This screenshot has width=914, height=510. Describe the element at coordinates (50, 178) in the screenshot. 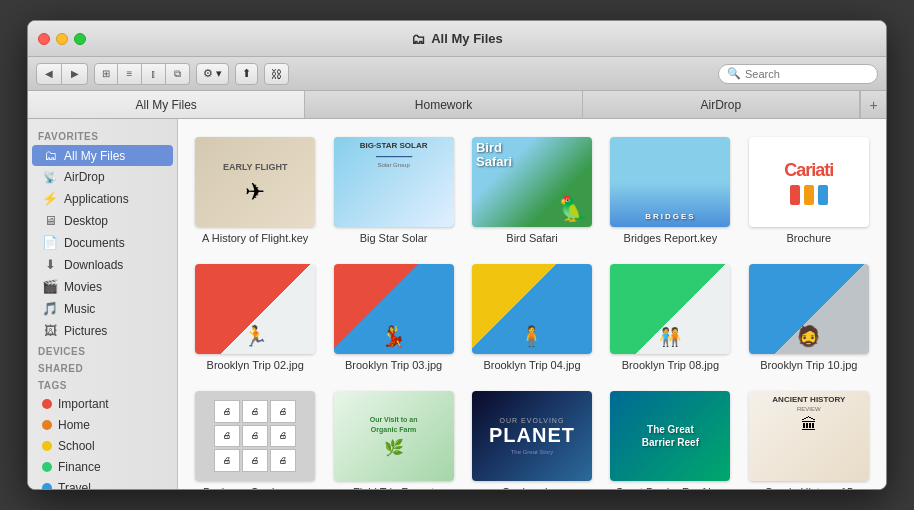

I see `airdrop-icon: 📡` at that location.